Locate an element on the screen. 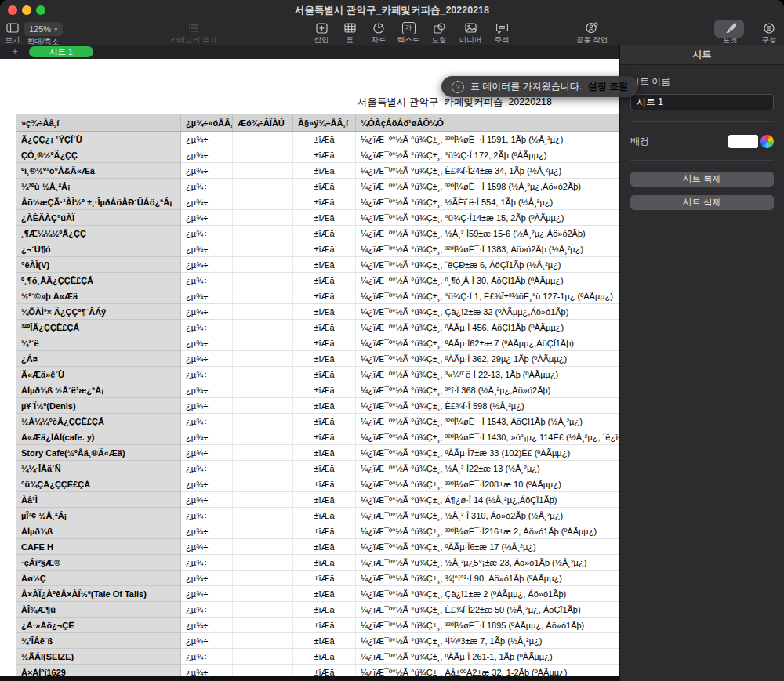 The height and width of the screenshot is (681, 784). cell-name: Àå¹Ì is located at coordinates (99, 500).